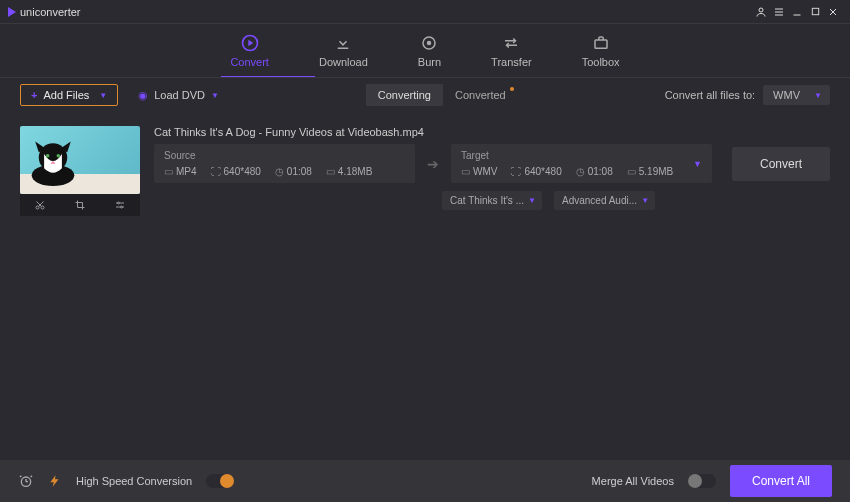 Image resolution: width=850 pixels, height=502 pixels. Describe the element at coordinates (80, 205) in the screenshot. I see `crop-icon` at that location.